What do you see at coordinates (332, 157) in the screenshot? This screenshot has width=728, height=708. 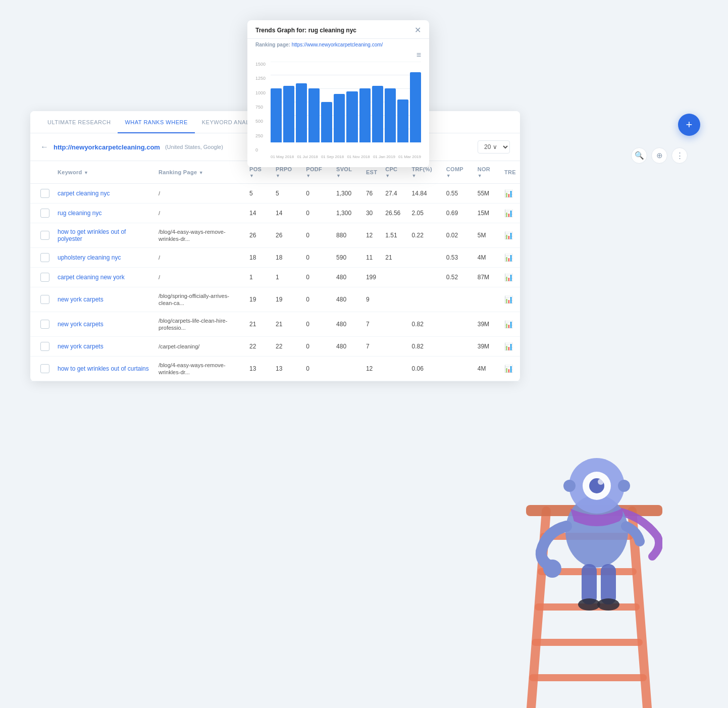 I see `x-label: 01 Sep 2018` at bounding box center [332, 157].